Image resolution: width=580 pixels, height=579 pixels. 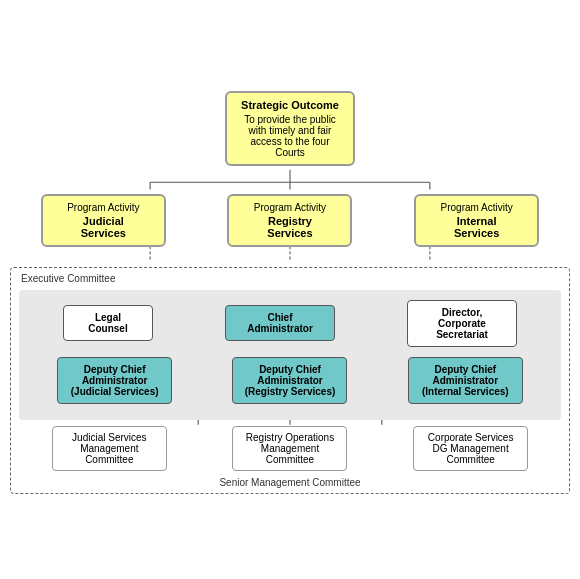 What do you see at coordinates (290, 482) in the screenshot?
I see `senior-mgmt-label: Senior Management Committee` at bounding box center [290, 482].